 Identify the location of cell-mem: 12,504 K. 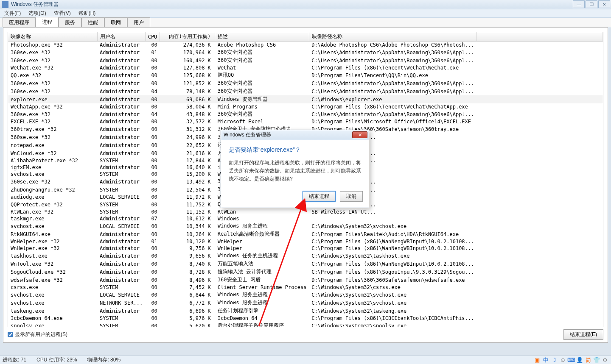
(188, 190).